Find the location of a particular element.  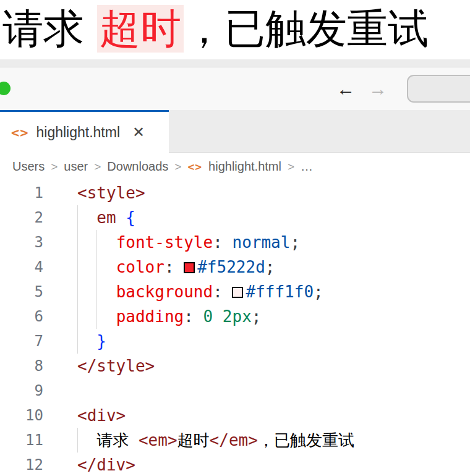

code-line: 6 padding: 0 2px; is located at coordinates (235, 317).